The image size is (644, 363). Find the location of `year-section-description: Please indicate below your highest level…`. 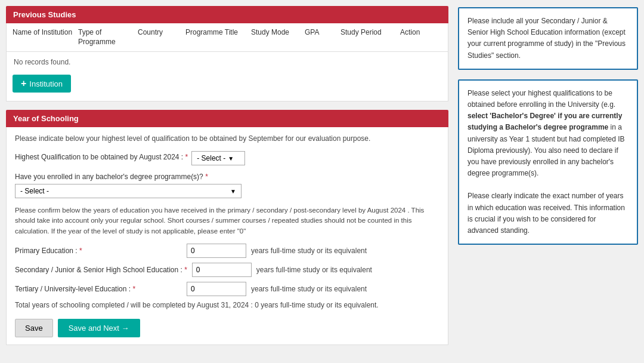

year-section-description: Please indicate below your highest level… is located at coordinates (227, 139).